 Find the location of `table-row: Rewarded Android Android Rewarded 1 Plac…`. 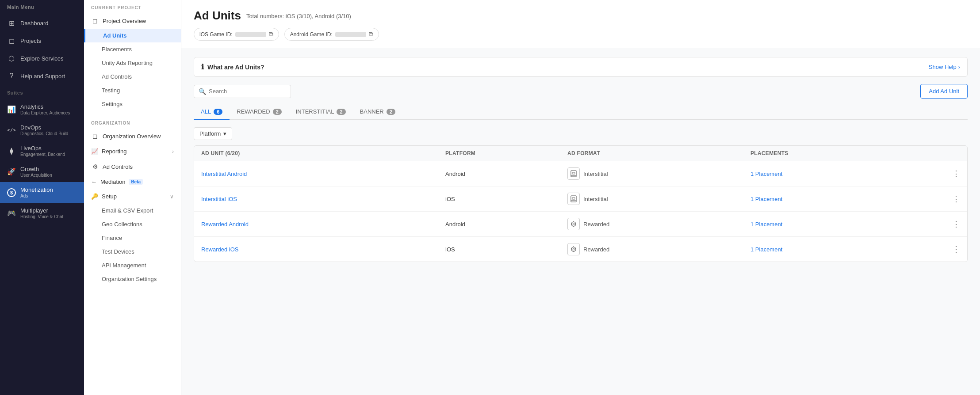

table-row: Rewarded Android Android Rewarded 1 Plac… is located at coordinates (581, 224).